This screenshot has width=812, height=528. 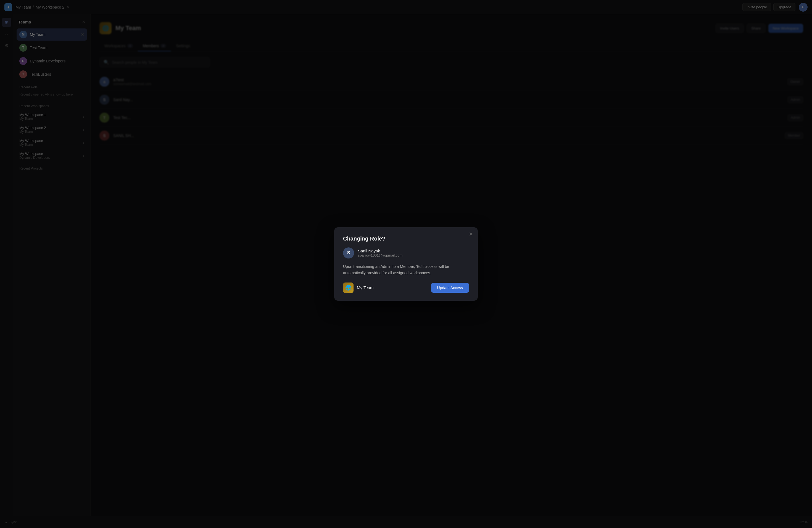 I want to click on modal-title: Changing Role?, so click(x=406, y=239).